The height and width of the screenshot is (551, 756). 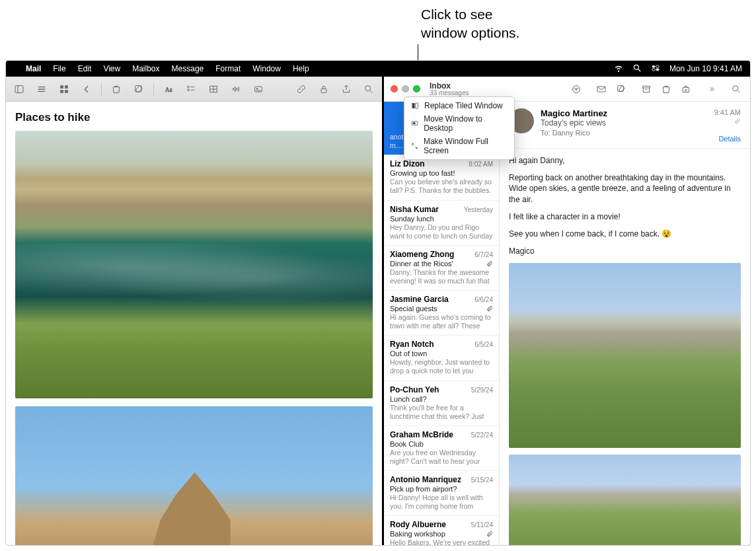 What do you see at coordinates (625, 126) in the screenshot?
I see `message-header: Magico Martinez Today's epic views To: D…` at bounding box center [625, 126].